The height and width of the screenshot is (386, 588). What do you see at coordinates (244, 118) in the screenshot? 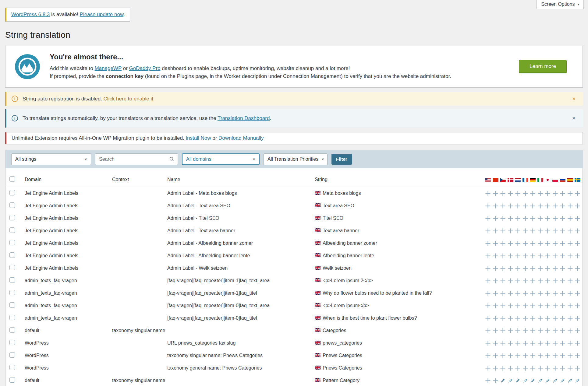
I see `translation-dashboard-link: Translation Dashboard` at bounding box center [244, 118].